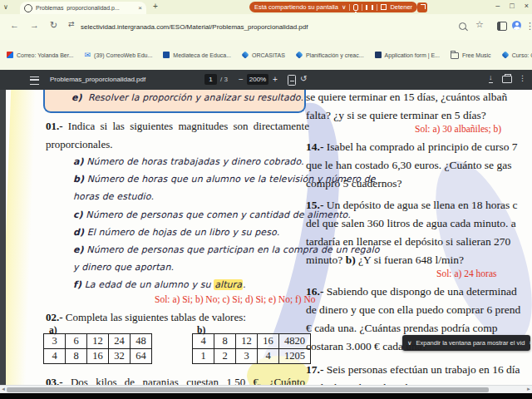 The height and width of the screenshot is (399, 532). I want to click on mail-icon, so click(10, 55).